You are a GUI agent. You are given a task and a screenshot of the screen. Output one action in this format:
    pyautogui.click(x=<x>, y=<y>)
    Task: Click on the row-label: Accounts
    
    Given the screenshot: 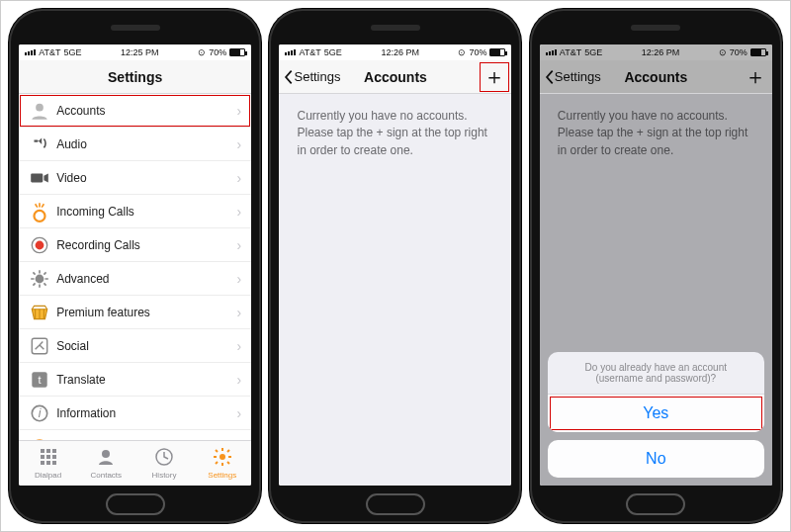 What is the action you would take?
    pyautogui.click(x=146, y=111)
    